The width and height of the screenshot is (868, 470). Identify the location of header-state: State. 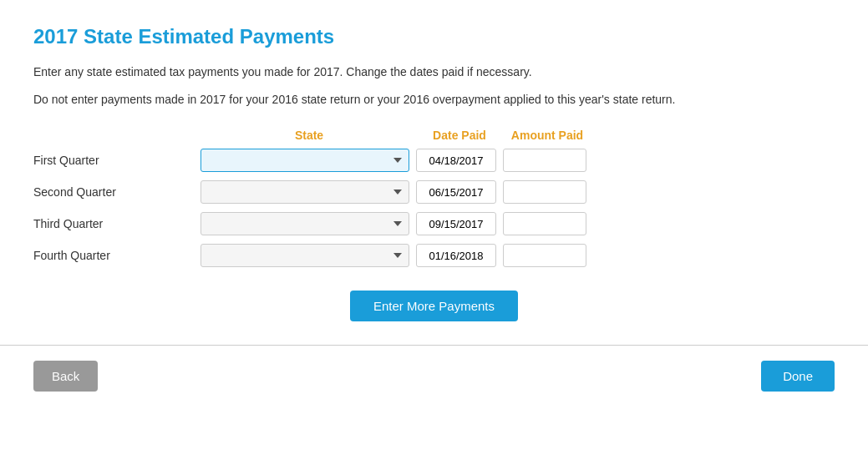
(309, 135).